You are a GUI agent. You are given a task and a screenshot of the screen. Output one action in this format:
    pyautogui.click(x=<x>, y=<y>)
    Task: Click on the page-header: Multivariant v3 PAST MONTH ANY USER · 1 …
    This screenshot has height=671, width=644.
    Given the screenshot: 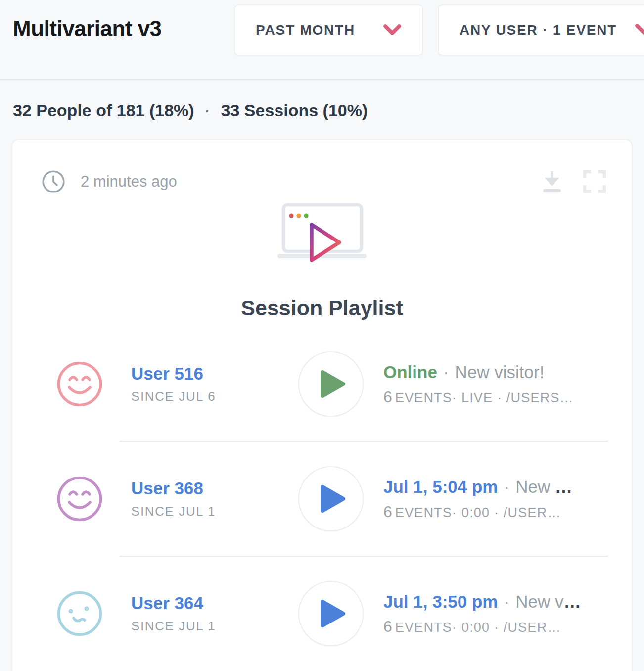 What is the action you would take?
    pyautogui.click(x=322, y=40)
    